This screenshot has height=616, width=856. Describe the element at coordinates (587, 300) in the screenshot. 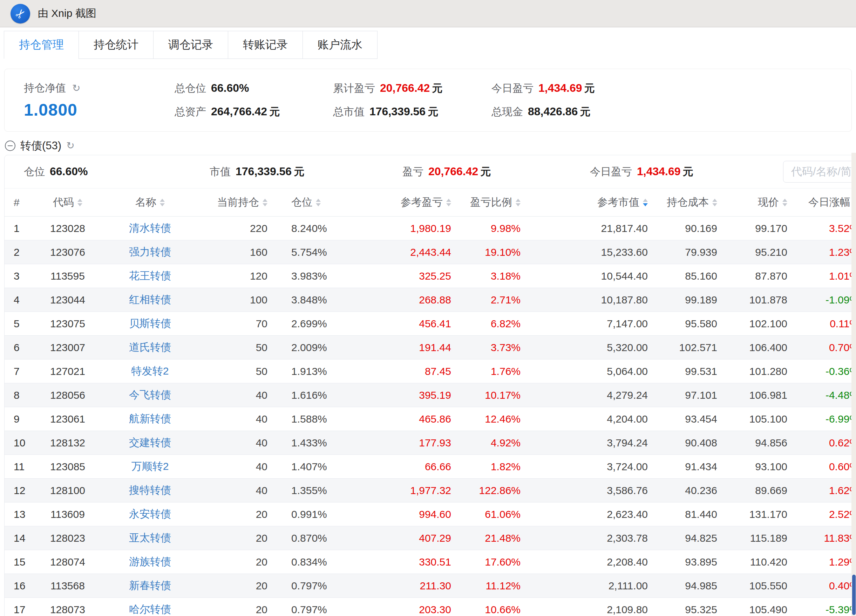

I see `cell-market-value: 10,187.80` at that location.